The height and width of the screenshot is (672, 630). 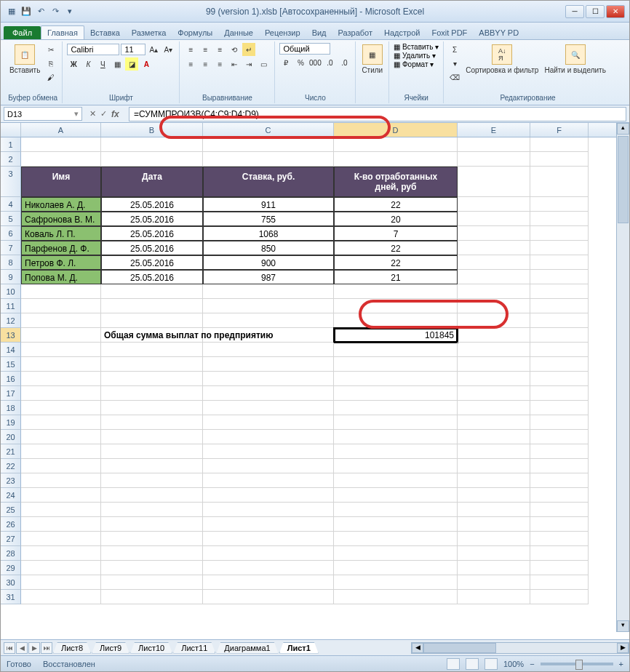 What do you see at coordinates (299, 648) in the screenshot?
I see `sheet-tab: Лист1` at bounding box center [299, 648].